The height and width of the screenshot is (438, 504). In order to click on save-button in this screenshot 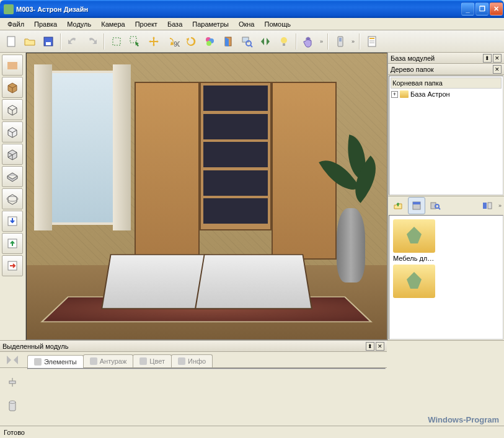, I will do `click(48, 42)`.